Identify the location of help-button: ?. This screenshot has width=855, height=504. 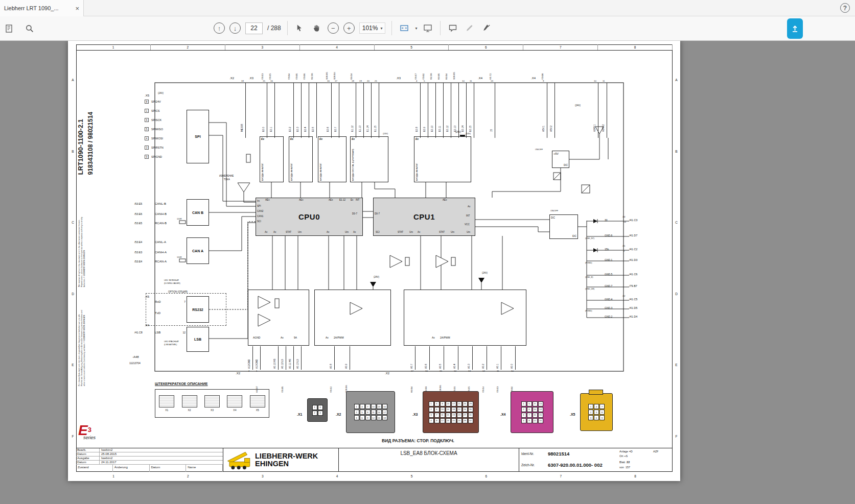
(845, 8).